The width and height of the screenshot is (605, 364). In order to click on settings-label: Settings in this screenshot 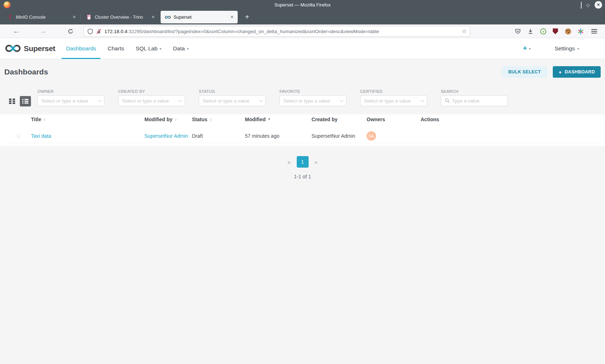, I will do `click(565, 49)`.